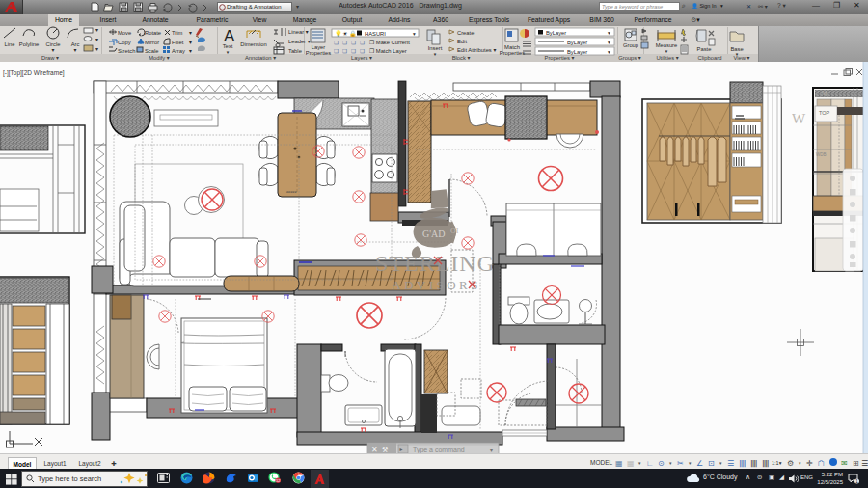 This screenshot has height=488, width=868. Describe the element at coordinates (631, 45) in the screenshot. I see `svg-text: Group` at that location.